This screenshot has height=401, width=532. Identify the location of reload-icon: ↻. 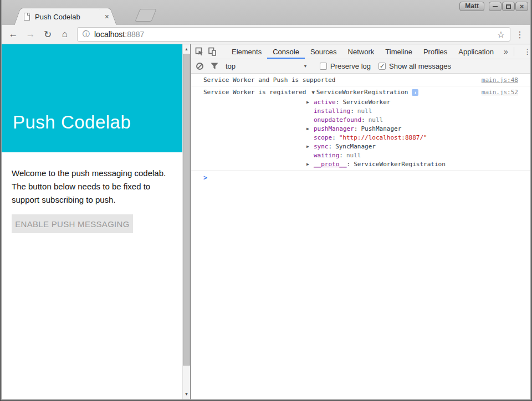
(48, 34).